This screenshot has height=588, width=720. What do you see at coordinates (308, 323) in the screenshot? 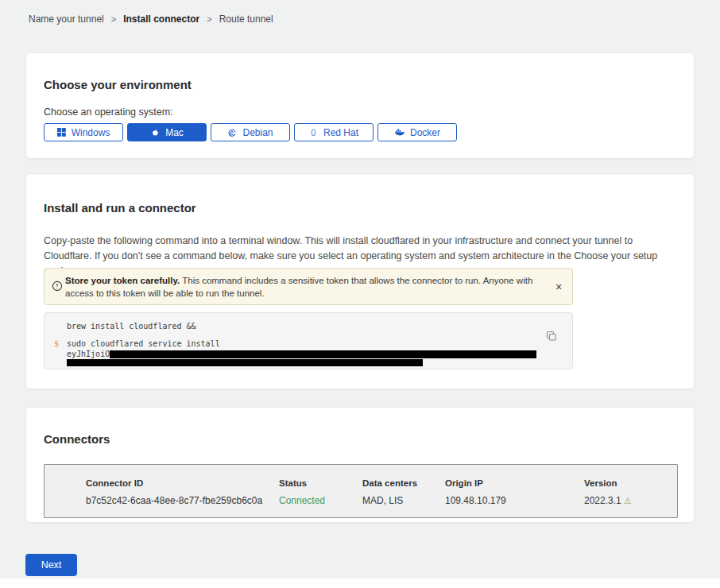
I see `code-line-brew: brew install cloudflared &&` at bounding box center [308, 323].